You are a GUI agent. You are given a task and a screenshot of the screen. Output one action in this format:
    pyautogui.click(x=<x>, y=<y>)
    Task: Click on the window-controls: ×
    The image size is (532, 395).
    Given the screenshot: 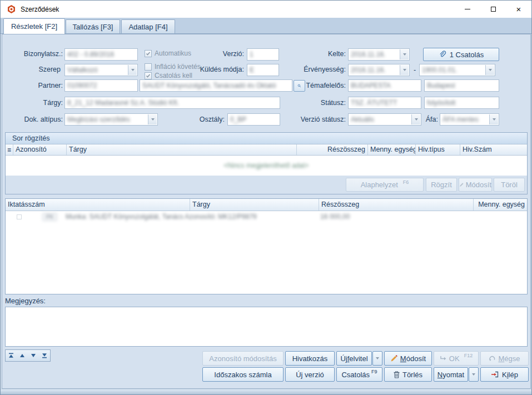 What is the action you would take?
    pyautogui.click(x=493, y=9)
    